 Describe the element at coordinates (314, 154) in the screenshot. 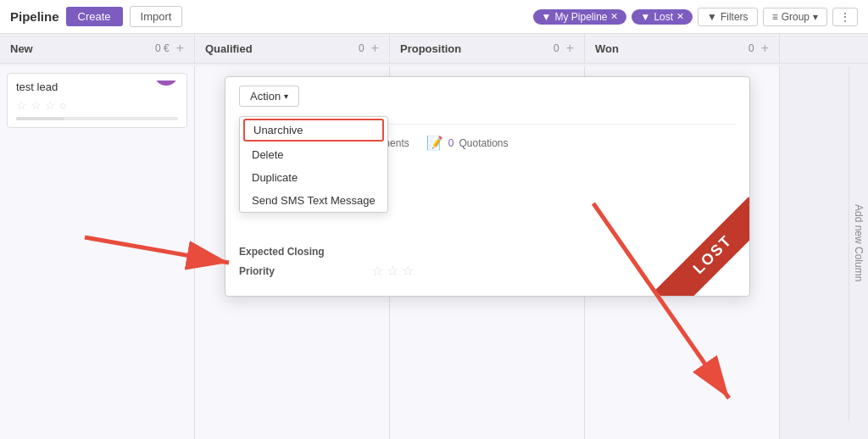

I see `dropdown-item-delete: Delete` at that location.